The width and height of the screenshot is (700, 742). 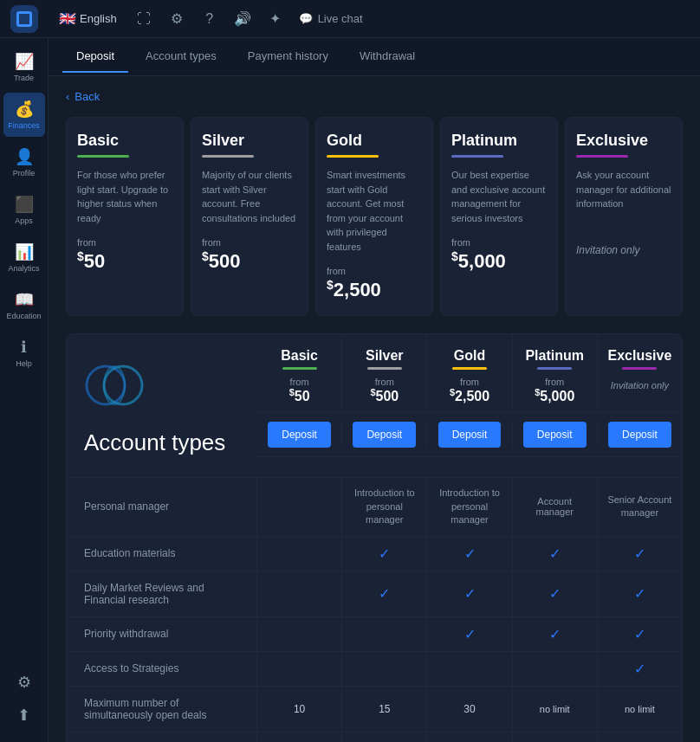 I want to click on row-cell-basic-md: 10, so click(x=300, y=709).